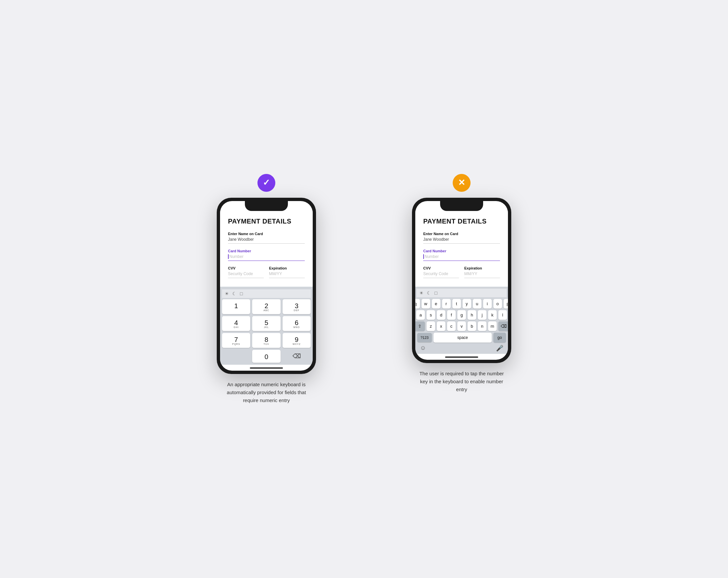 This screenshot has height=578, width=728. I want to click on wrong-phone-inner: PAYMENT DETAILS Enter Name on Card Jane …, so click(462, 280).